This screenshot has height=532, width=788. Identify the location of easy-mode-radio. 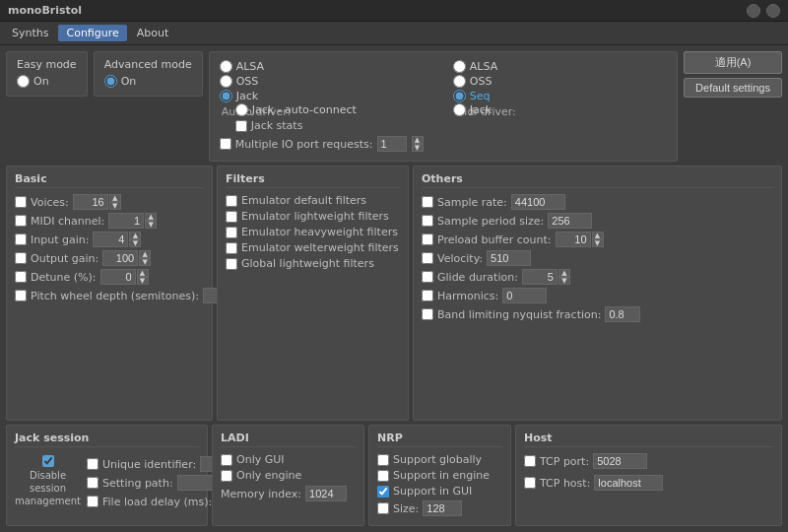
(24, 81).